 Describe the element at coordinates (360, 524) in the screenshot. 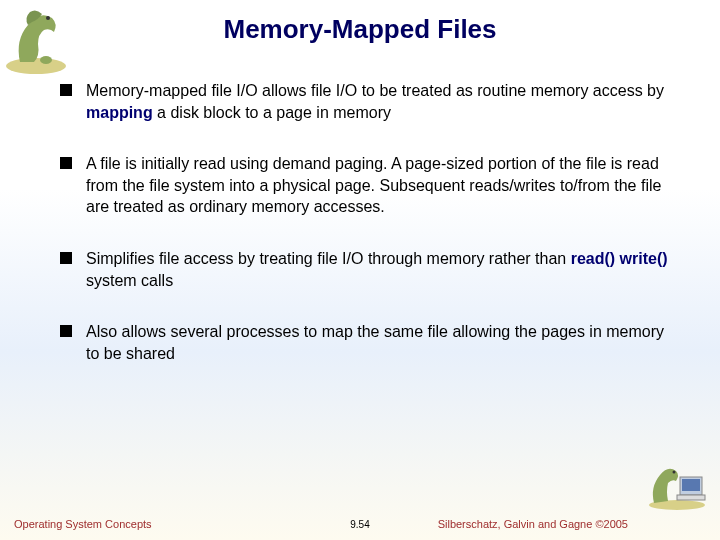

I see `footer-page-number: 9.54` at that location.